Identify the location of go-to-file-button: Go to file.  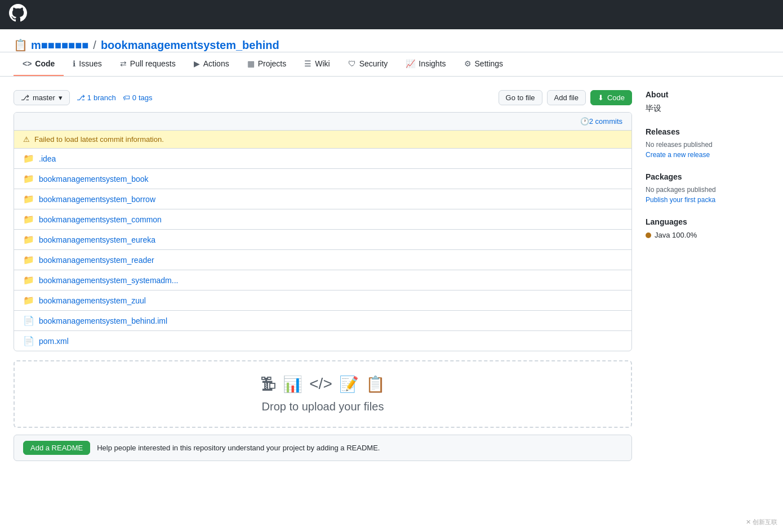
(520, 98).